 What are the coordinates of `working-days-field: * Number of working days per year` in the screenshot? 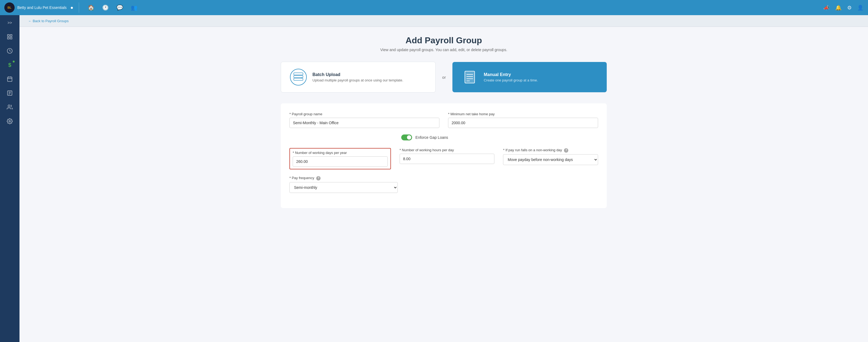 It's located at (340, 159).